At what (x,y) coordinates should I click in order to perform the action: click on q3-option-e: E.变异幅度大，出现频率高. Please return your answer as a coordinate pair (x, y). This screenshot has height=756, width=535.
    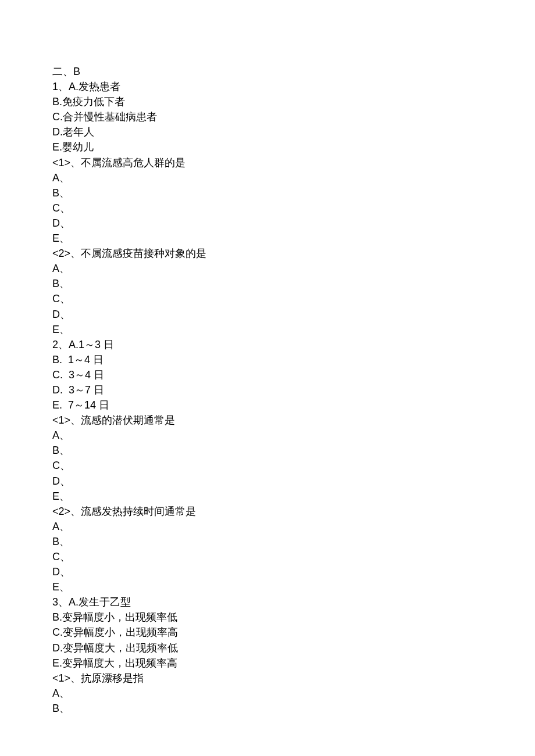
    Looking at the image, I should click on (268, 663).